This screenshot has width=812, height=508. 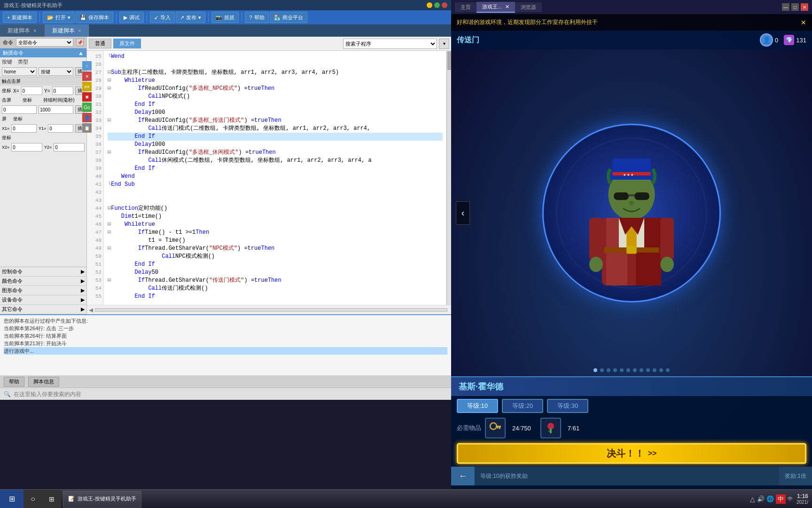 I want to click on script-bottom-tabs: 帮助 脚本信息, so click(x=226, y=381).